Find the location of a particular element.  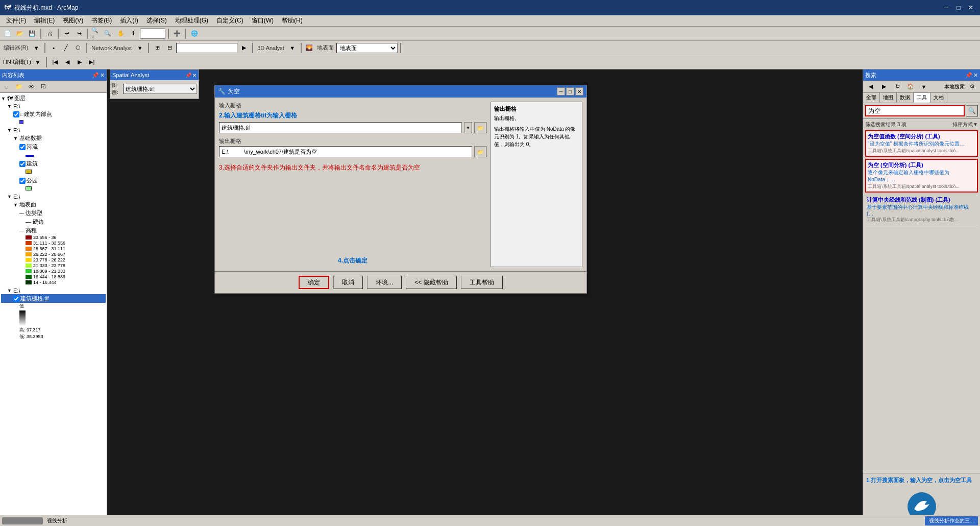

layers-expand: ▼ is located at coordinates (4, 99).